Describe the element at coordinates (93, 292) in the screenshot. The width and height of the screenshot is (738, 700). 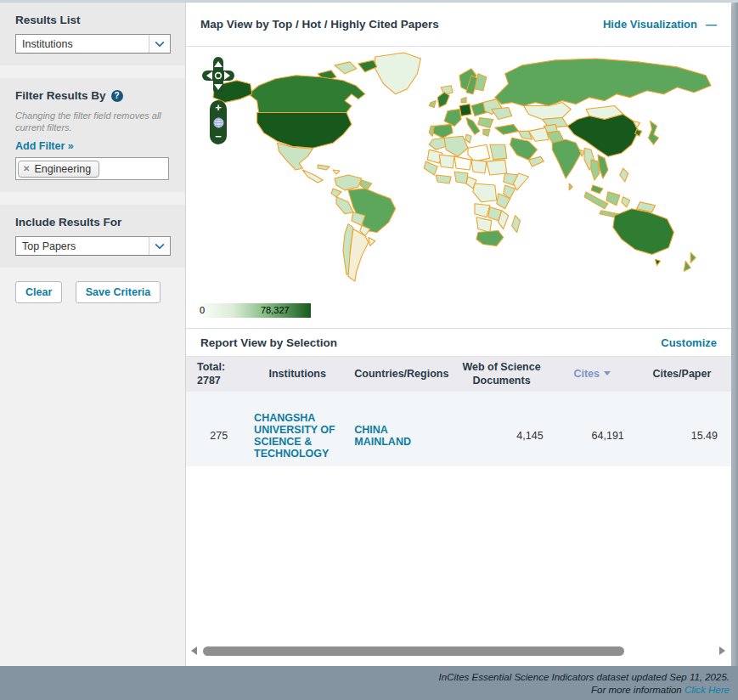
I see `sidebar-actions: Clear Save Criteria` at that location.